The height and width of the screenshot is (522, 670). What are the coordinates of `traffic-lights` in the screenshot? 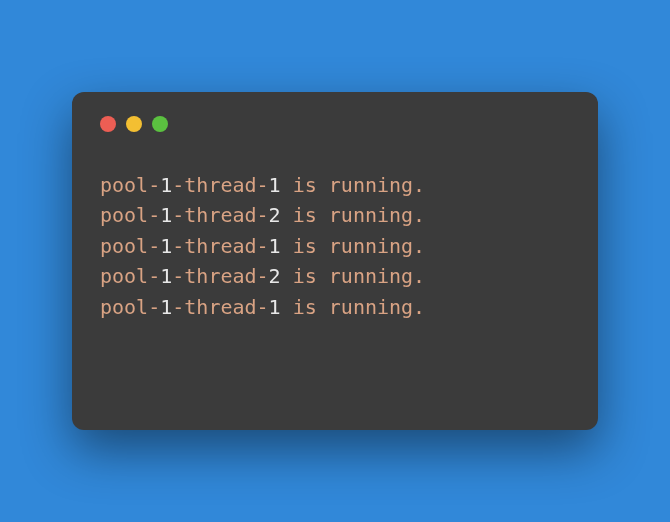 It's located at (335, 124).